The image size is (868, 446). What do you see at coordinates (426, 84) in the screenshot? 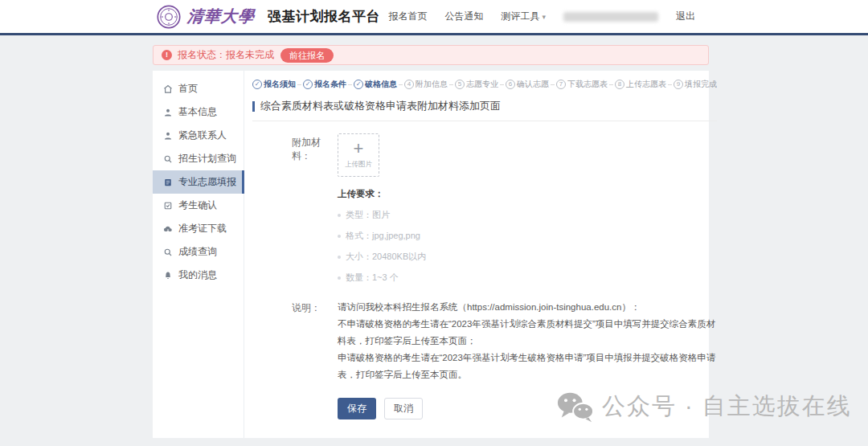
I see `step-4: 4附加信息` at bounding box center [426, 84].